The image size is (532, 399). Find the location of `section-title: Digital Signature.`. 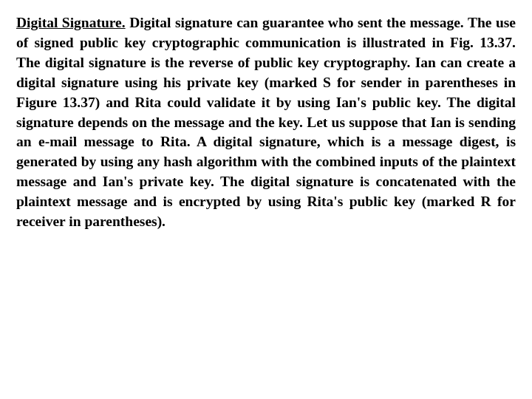

section-title: Digital Signature. is located at coordinates (71, 22).